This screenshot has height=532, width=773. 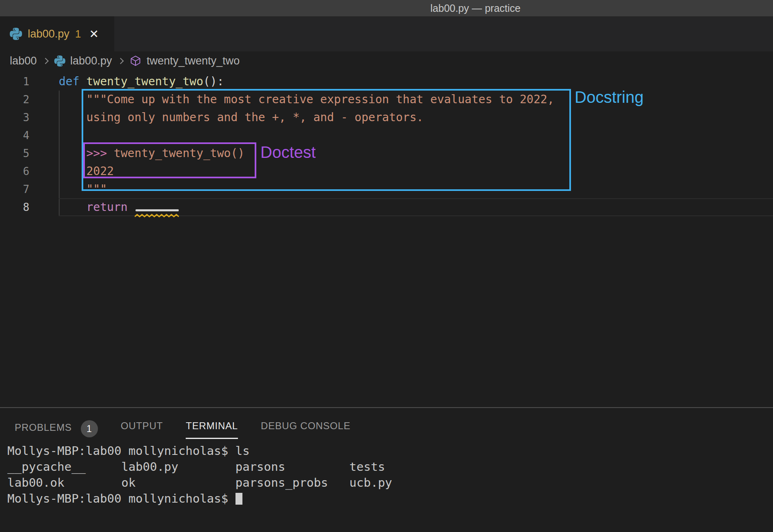 What do you see at coordinates (200, 475) in the screenshot?
I see `terminal-output: Mollys-MBP:lab00 mollynicholas$ ls __pyc…` at bounding box center [200, 475].